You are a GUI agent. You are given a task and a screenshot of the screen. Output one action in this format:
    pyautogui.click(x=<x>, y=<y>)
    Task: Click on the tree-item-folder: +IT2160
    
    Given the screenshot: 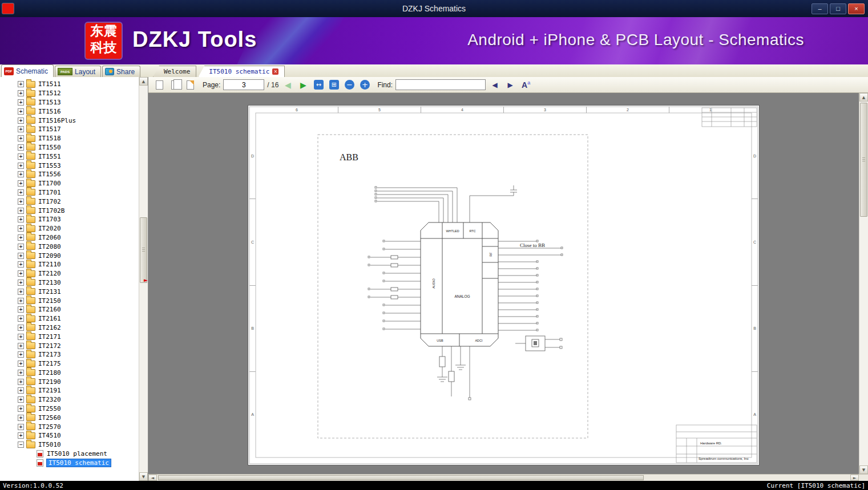 What is the action you would take?
    pyautogui.click(x=70, y=310)
    